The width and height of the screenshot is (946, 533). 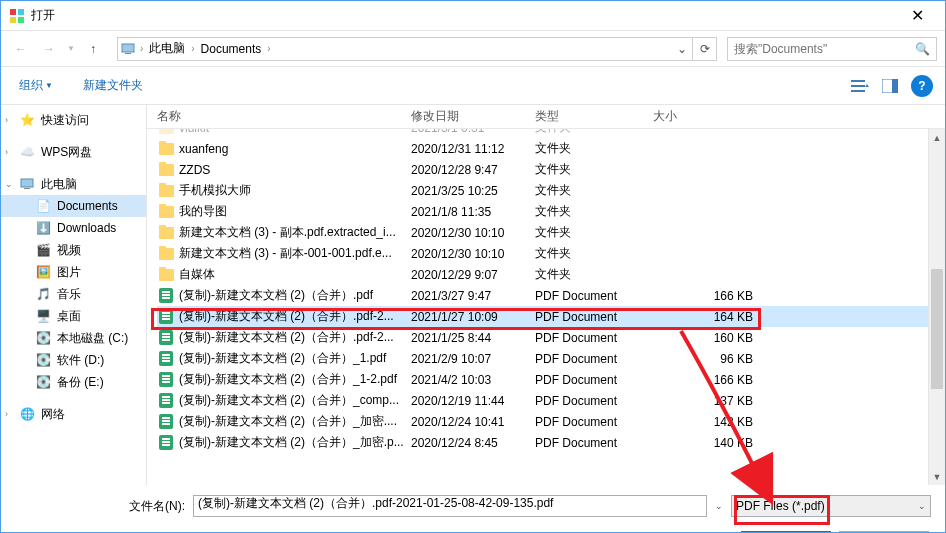 I want to click on search-input, so click(x=824, y=49).